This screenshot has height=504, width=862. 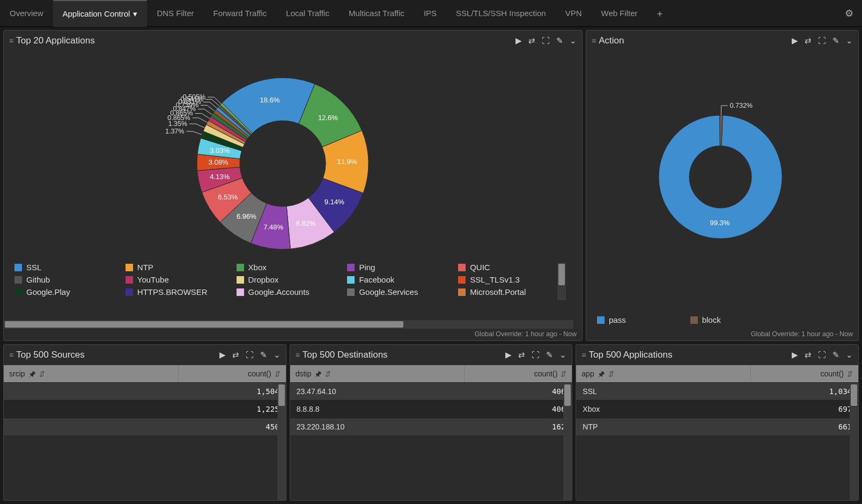 What do you see at coordinates (431, 391) in the screenshot?
I see `table-row: 23.47.64.10406` at bounding box center [431, 391].